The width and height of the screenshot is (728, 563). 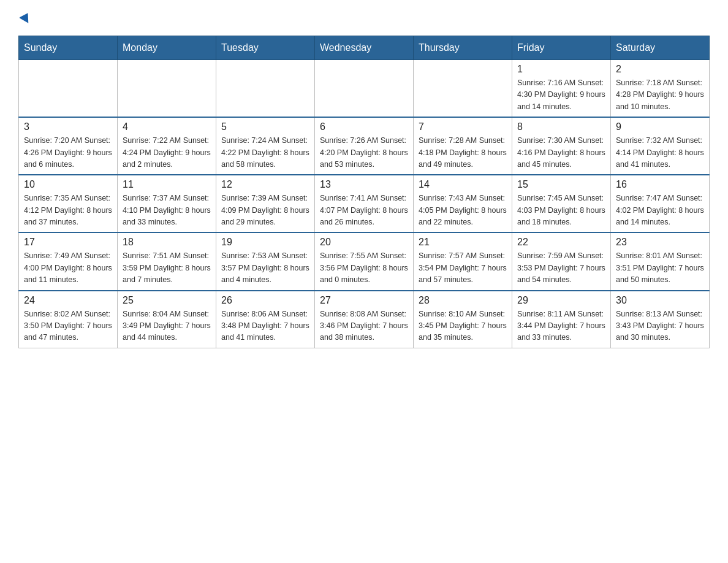 I want to click on calendar-cell: 27Sunrise: 8:08 AM Sunset: 3:46 PM Dayli…, so click(x=364, y=320).